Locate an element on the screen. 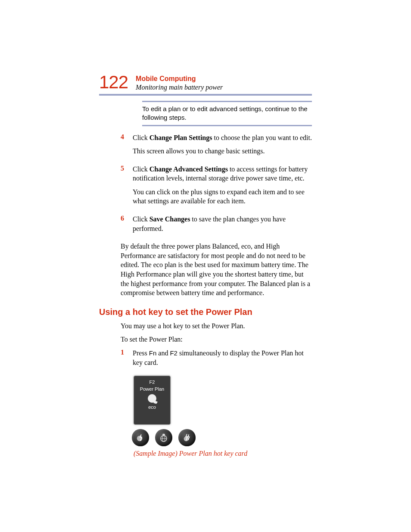 The width and height of the screenshot is (411, 532). step-1: 1 Press Fn and F2 simultaneously to disp… is located at coordinates (216, 360).